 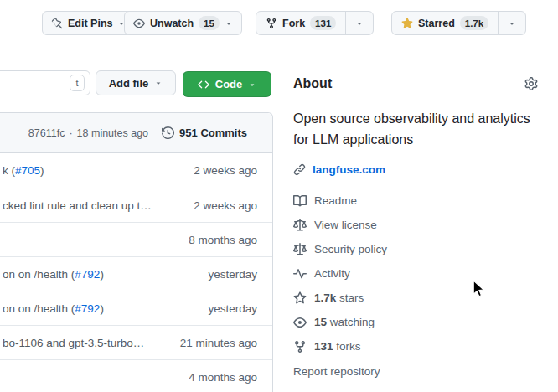 I want to click on report-repository-link: Report repository, so click(x=337, y=372).